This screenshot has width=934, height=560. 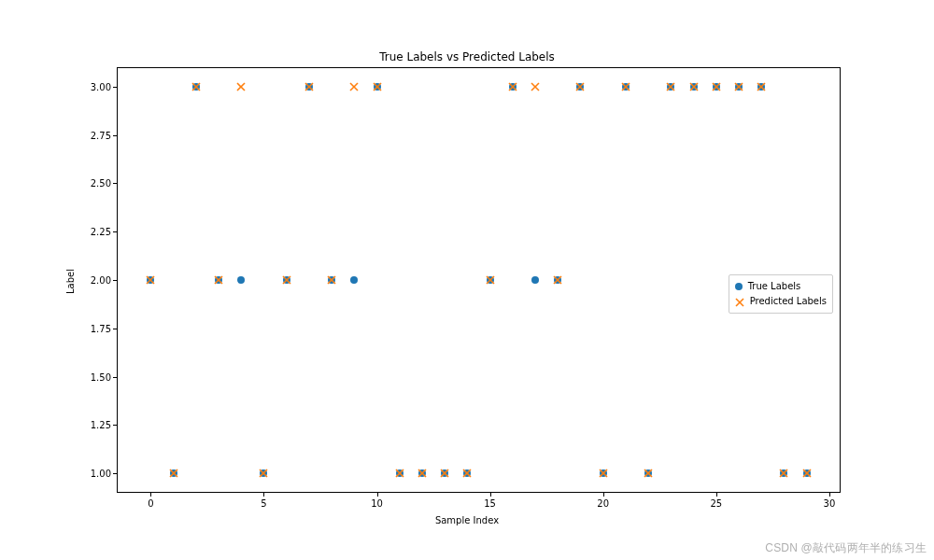 I want to click on legend-label: Predicted Labels, so click(x=788, y=301).